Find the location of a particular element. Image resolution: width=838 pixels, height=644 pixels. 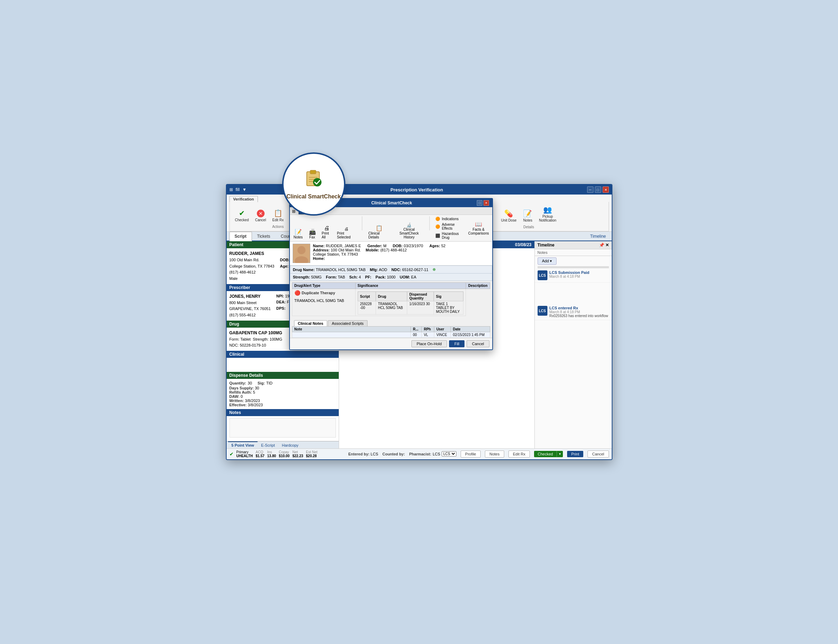

modal-print-selected-btn: 🖨 Print Selected is located at coordinates (347, 233).